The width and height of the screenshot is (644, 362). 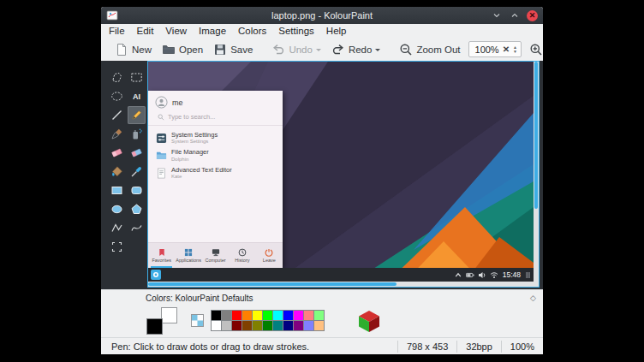 What do you see at coordinates (154, 327) in the screenshot?
I see `foreground-color-swatch` at bounding box center [154, 327].